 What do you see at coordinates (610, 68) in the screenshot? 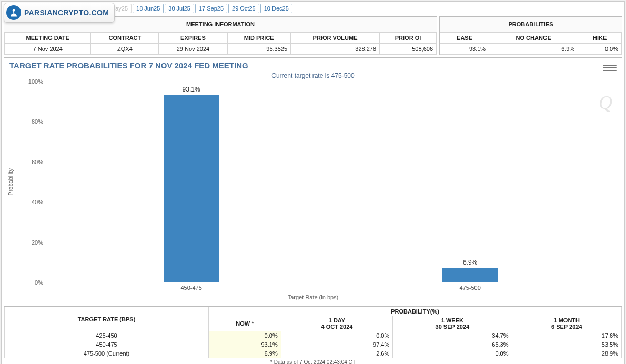
I see `chart-menu-icon` at bounding box center [610, 68].